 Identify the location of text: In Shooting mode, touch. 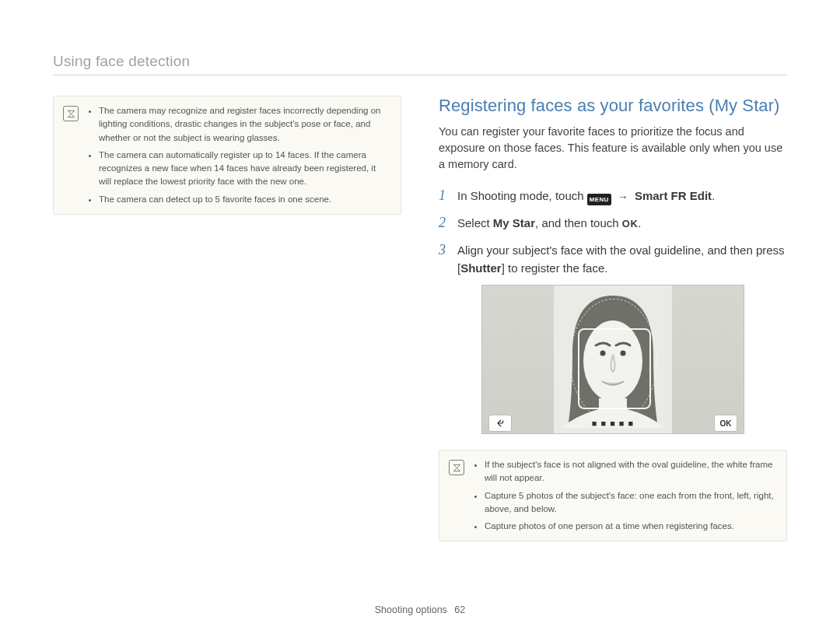
(523, 196).